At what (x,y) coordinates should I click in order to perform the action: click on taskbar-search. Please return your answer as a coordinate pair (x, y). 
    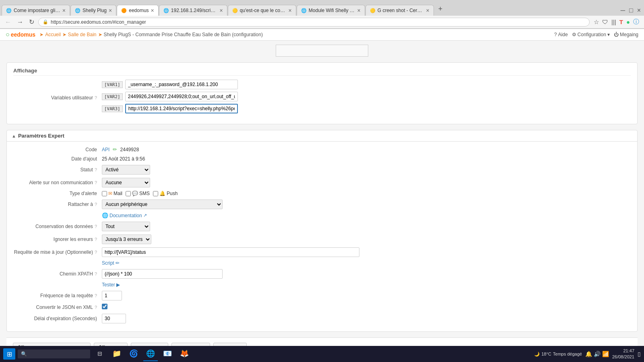
    Looking at the image, I should click on (54, 354).